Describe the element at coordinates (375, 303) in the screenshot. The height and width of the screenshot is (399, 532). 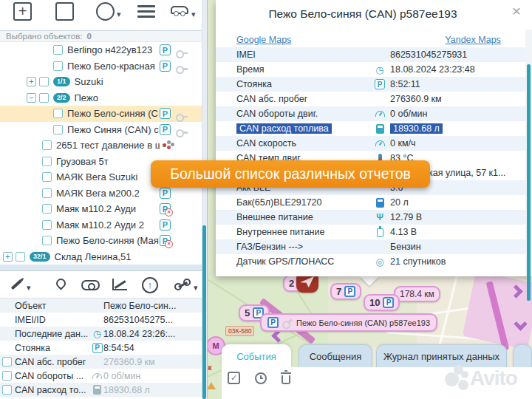
I see `marker-count: 10` at that location.